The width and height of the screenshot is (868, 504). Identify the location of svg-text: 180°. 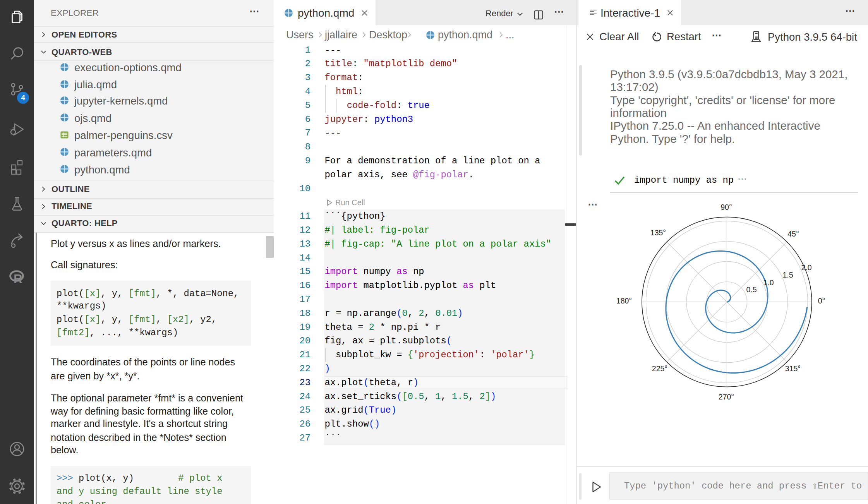
(624, 301).